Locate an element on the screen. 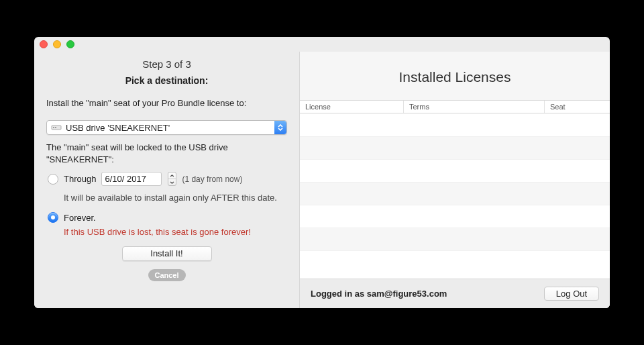 Image resolution: width=644 pixels, height=345 pixels. radio-through is located at coordinates (53, 179).